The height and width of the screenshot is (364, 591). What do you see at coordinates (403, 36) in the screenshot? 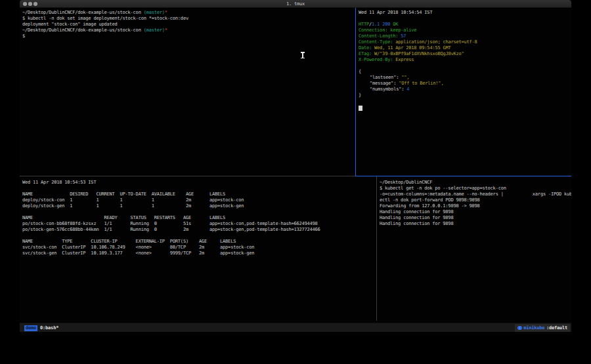
I see `header-value: 57` at bounding box center [403, 36].